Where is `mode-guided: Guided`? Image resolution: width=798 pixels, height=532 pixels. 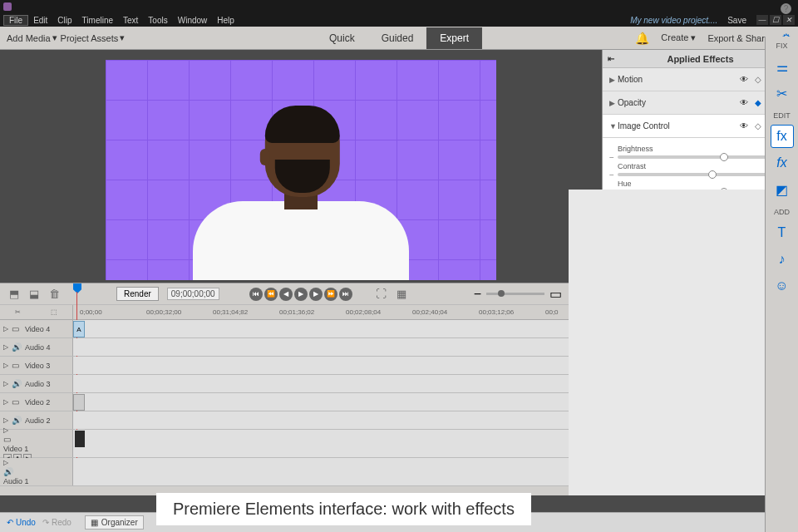
mode-guided: Guided is located at coordinates (397, 38).